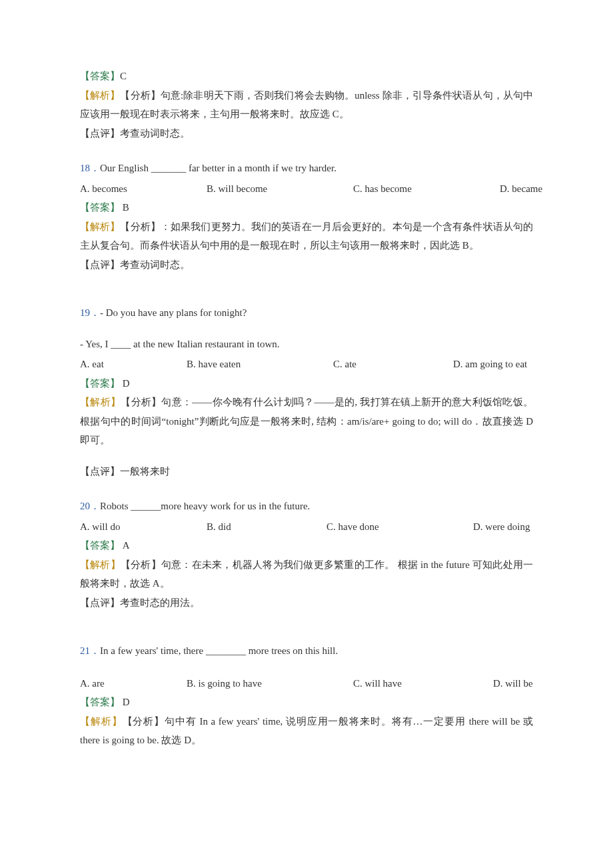 This screenshot has height=868, width=613. What do you see at coordinates (205, 506) in the screenshot?
I see `q20-text: Robots ______more heavy work for us in t…` at bounding box center [205, 506].